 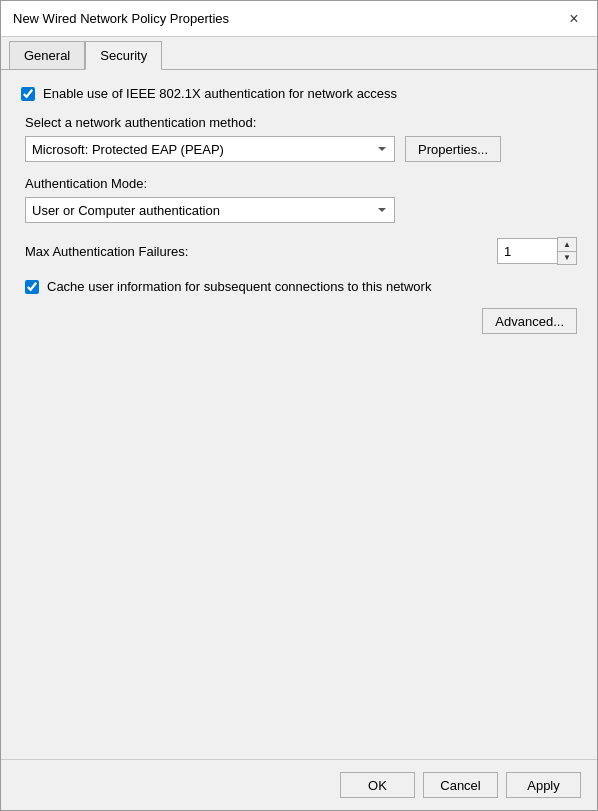 I want to click on max-failures-row: Max Authentication Failures: ▲ ▼, so click(x=301, y=251).